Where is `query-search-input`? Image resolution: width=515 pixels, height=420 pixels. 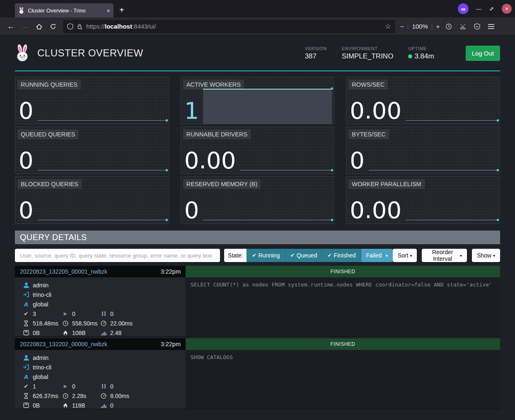
query-search-input is located at coordinates (118, 255).